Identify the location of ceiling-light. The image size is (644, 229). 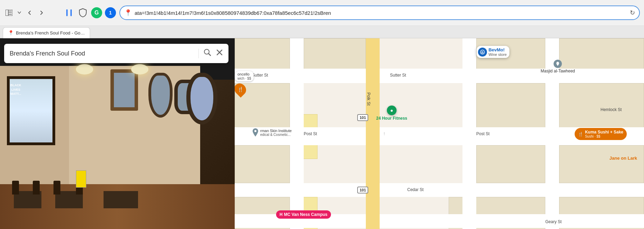
(85, 69).